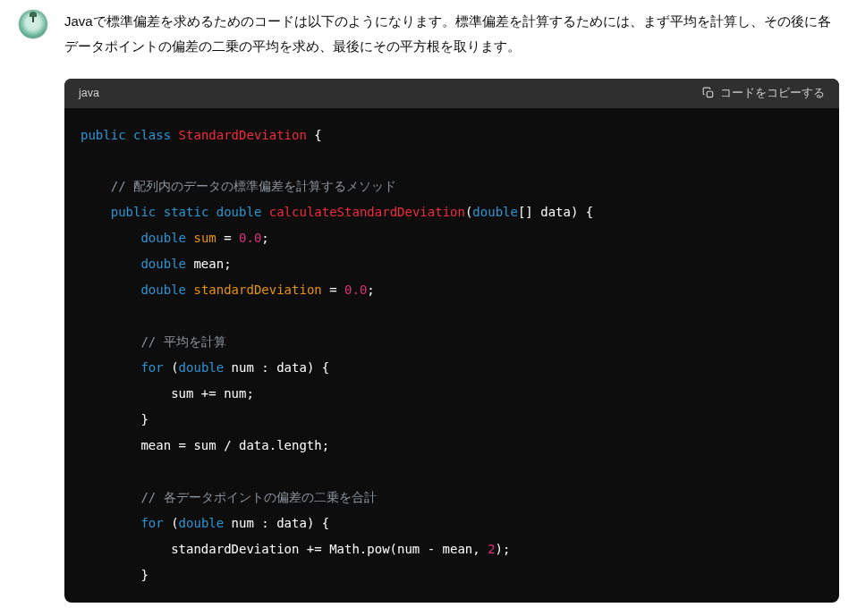  I want to click on code-comment: // 配列内のデータの標準偏差を計算するメソッド, so click(254, 186).